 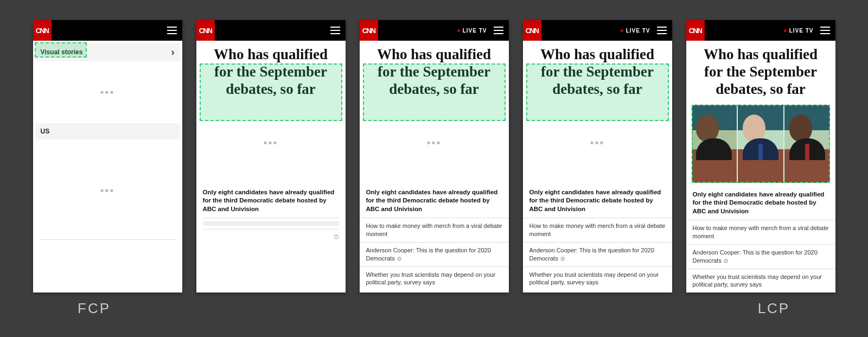 What do you see at coordinates (761, 156) in the screenshot?
I see `frame-5-lcp: CNN LIVE TV Who has qualified for the Se…` at bounding box center [761, 156].